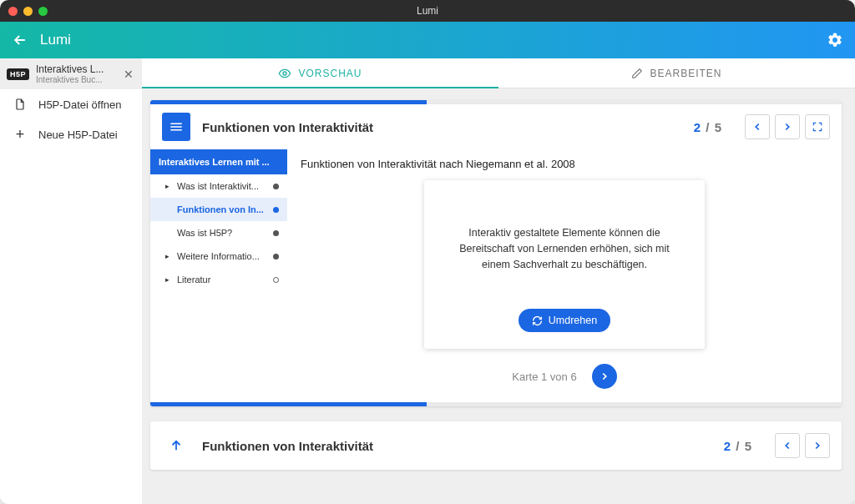 The height and width of the screenshot is (504, 855). Describe the element at coordinates (21, 40) in the screenshot. I see `back-button` at that location.